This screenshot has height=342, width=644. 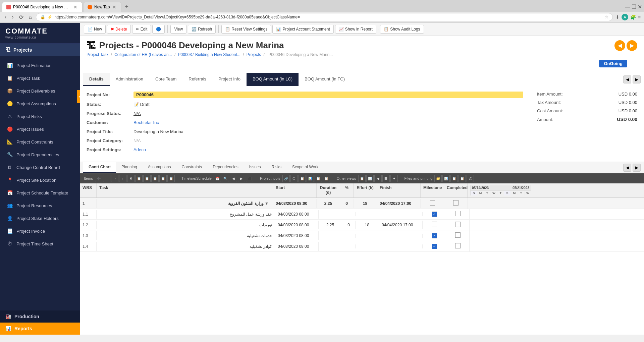 What do you see at coordinates (40, 155) in the screenshot?
I see `sidebar-item-project-dependencies: 🔧 Project Dependencies` at bounding box center [40, 155].